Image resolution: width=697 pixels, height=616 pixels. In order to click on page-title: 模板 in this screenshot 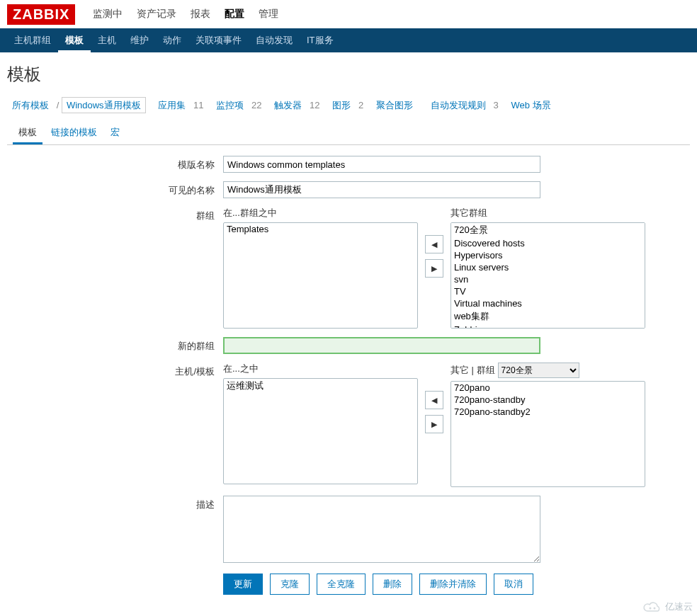, I will do `click(348, 74)`.